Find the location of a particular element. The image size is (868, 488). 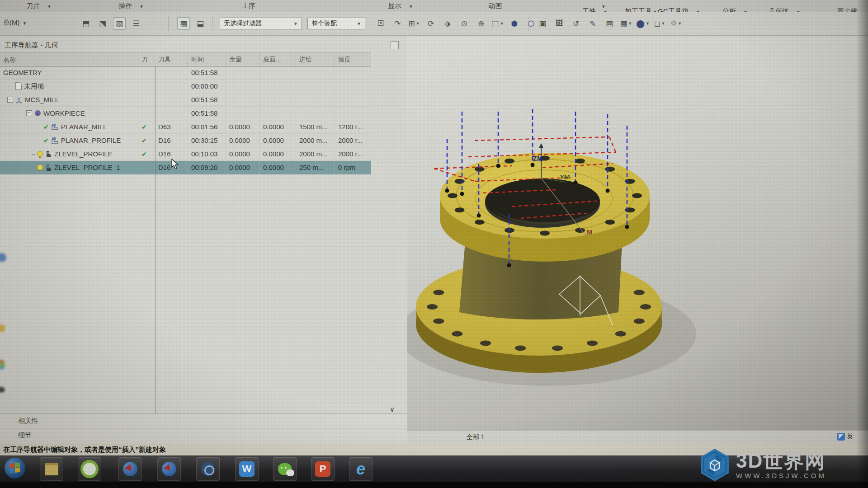

watermark-site-name: 3D世界网 is located at coordinates (781, 461).